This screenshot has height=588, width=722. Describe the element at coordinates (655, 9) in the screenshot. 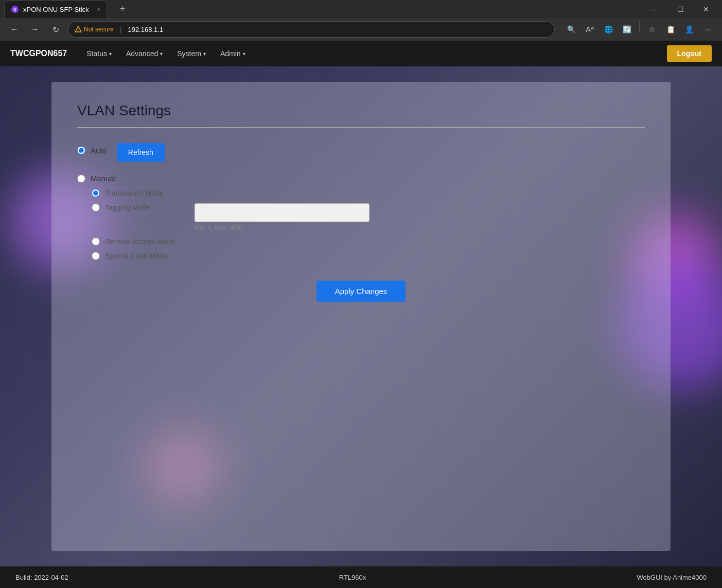

I see `minimize-button: —` at that location.